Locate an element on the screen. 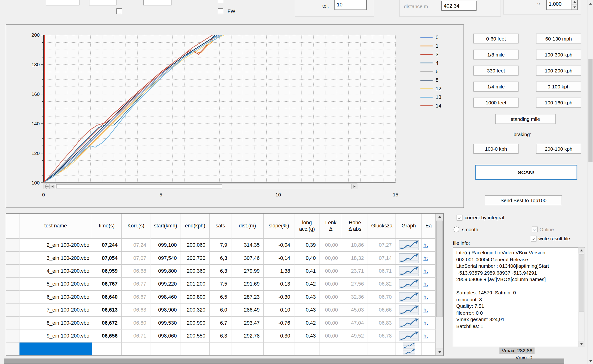 The width and height of the screenshot is (593, 364). cell-korr: 06,77 is located at coordinates (136, 284).